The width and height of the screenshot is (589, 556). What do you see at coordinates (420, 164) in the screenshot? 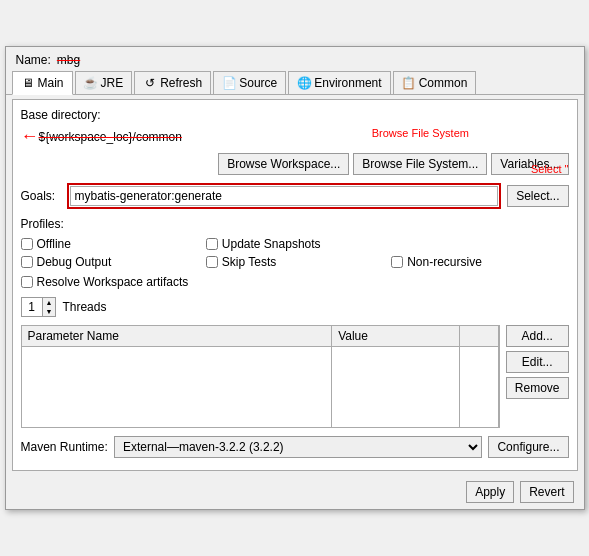
I see `browse-filesystem-button: Browse File System...` at bounding box center [420, 164].